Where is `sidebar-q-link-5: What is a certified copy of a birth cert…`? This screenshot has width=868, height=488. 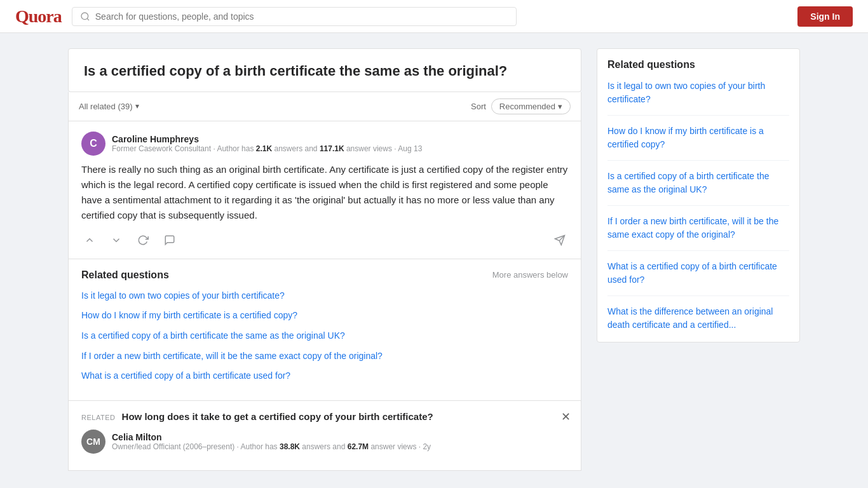
sidebar-q-link-5: What is a certified copy of a birth cert… is located at coordinates (693, 273).